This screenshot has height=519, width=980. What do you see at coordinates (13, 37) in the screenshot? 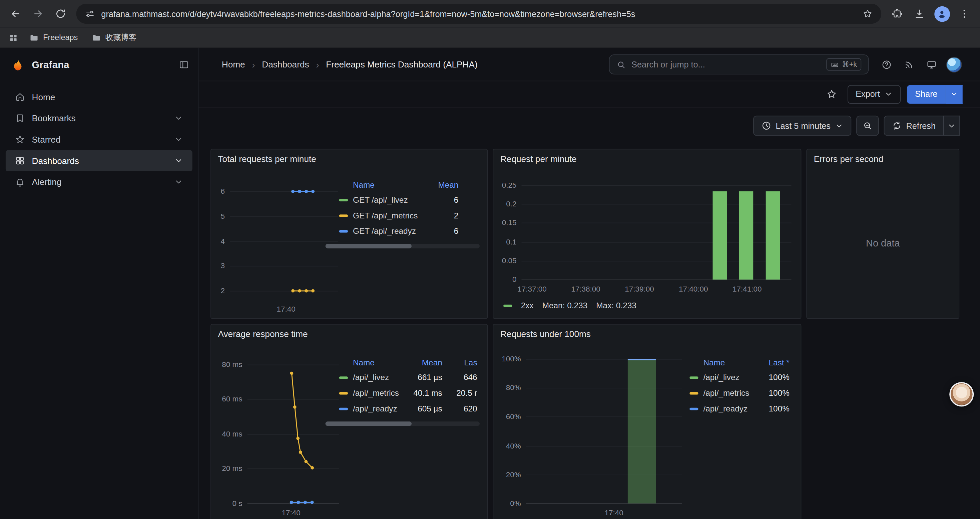
I see `apps-grid-icon` at bounding box center [13, 37].